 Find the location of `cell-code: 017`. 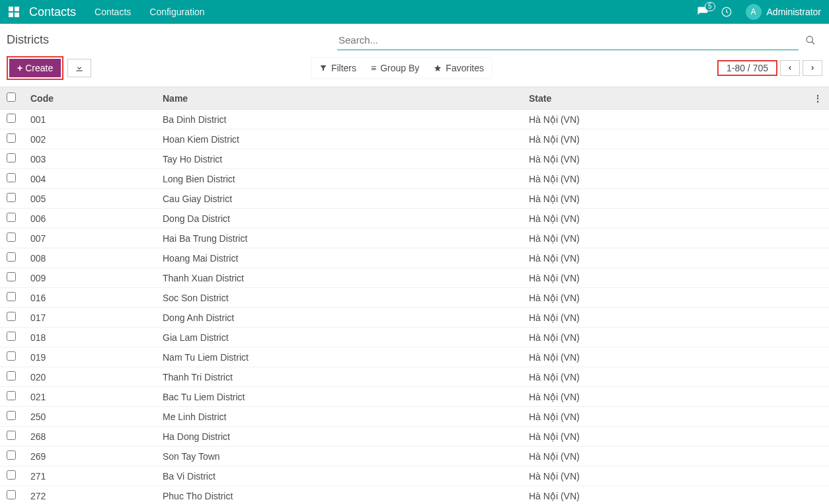

cell-code: 017 is located at coordinates (90, 318).